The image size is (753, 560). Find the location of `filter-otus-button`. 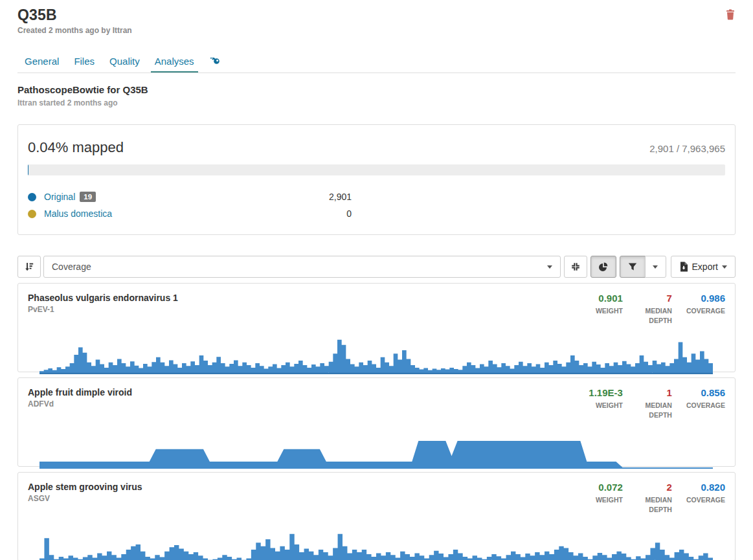

filter-otus-button is located at coordinates (633, 267).